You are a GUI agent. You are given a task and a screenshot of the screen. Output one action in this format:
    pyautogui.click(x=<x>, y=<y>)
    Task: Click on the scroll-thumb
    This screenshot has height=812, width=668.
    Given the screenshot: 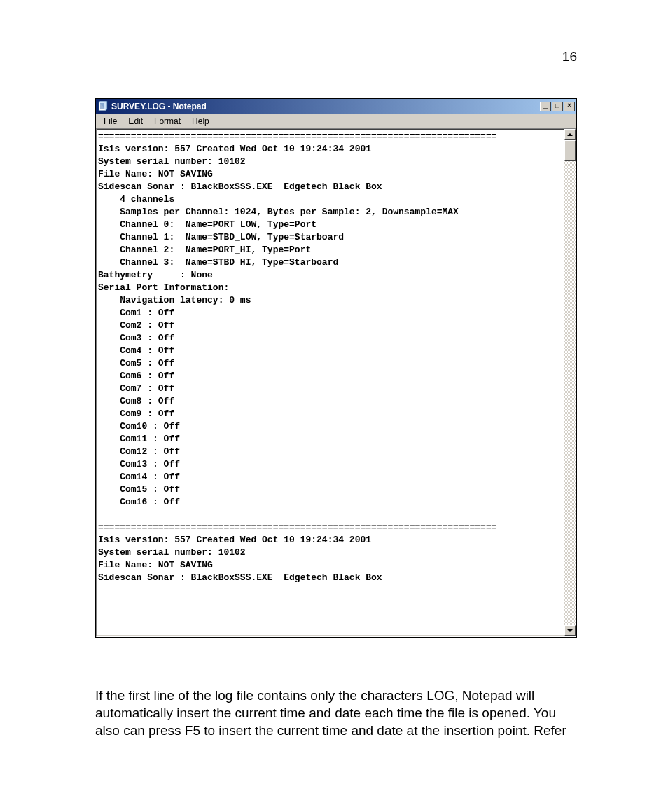 What is the action you would take?
    pyautogui.click(x=570, y=151)
    